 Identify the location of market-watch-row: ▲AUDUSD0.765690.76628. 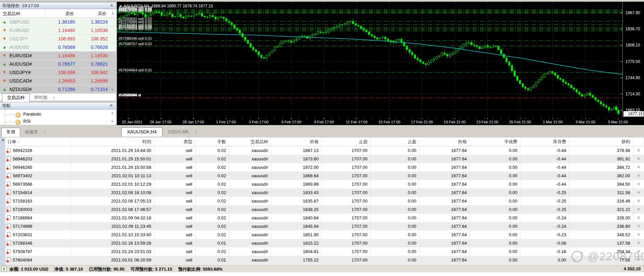
(58, 47).